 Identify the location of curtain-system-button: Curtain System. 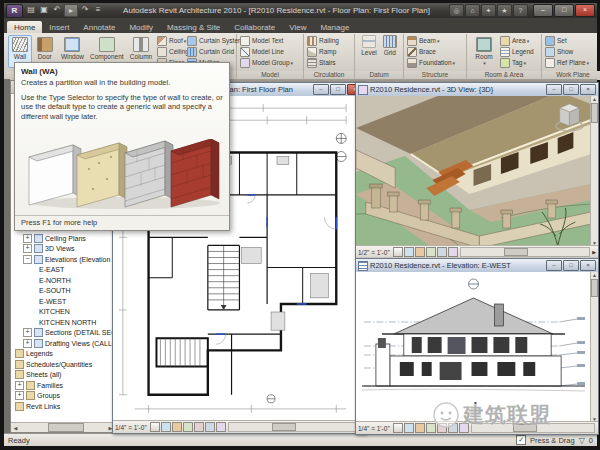
(210, 40).